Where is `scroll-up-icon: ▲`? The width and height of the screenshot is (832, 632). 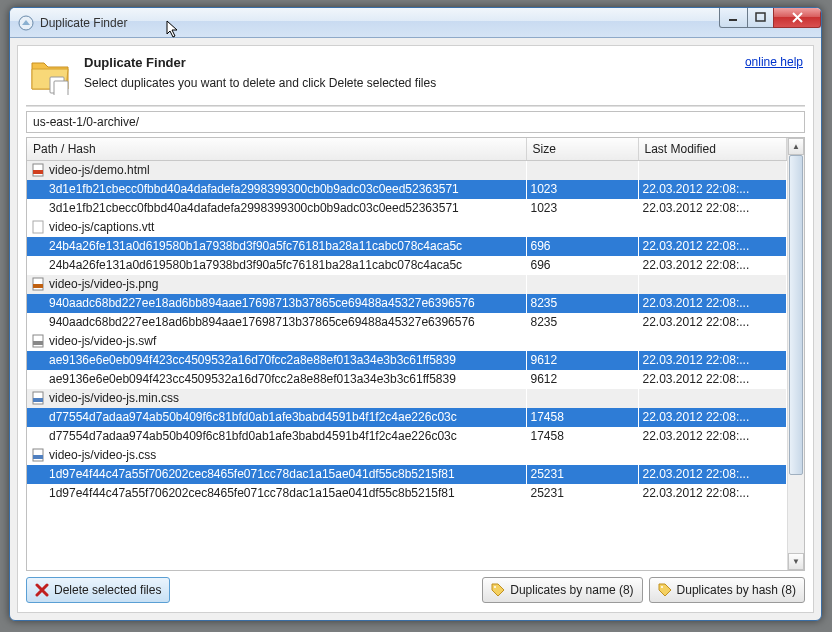 scroll-up-icon: ▲ is located at coordinates (796, 146).